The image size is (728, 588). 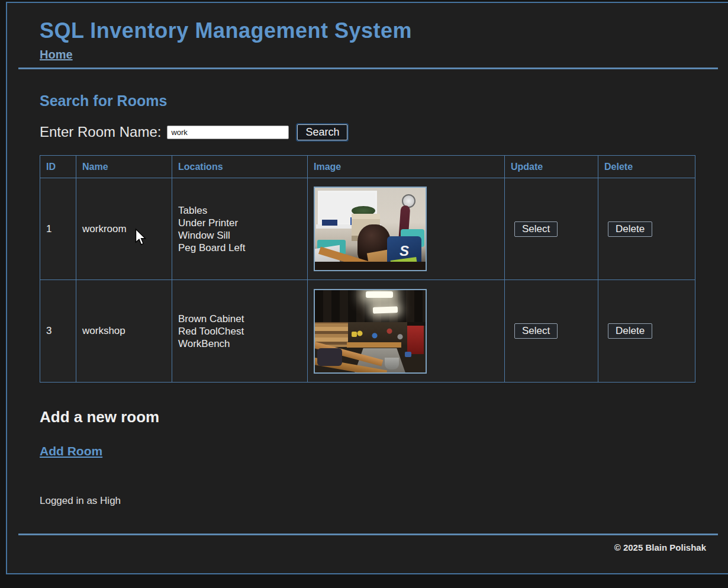 What do you see at coordinates (406, 167) in the screenshot?
I see `column-header-image: Image` at bounding box center [406, 167].